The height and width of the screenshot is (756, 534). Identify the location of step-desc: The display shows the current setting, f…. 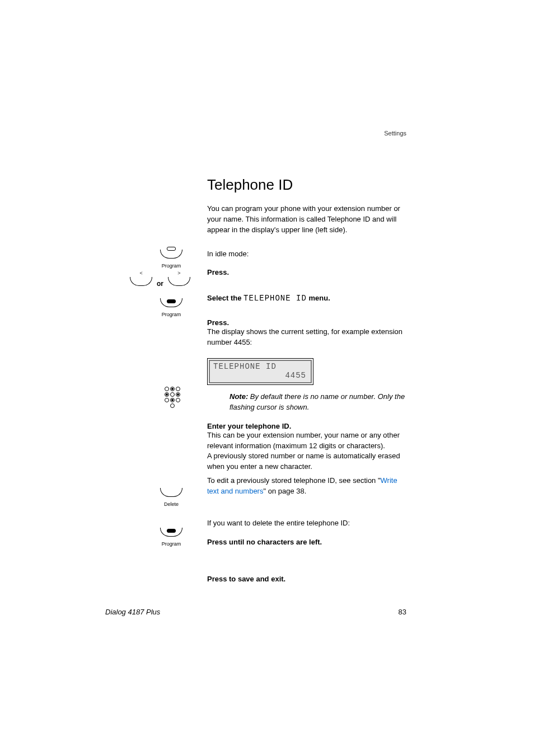
(307, 337).